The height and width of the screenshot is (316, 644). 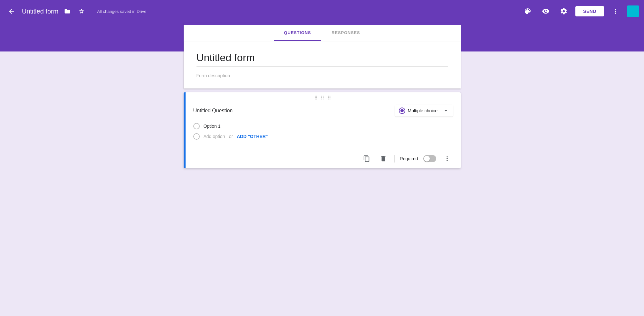 I want to click on question-title-input, so click(x=292, y=111).